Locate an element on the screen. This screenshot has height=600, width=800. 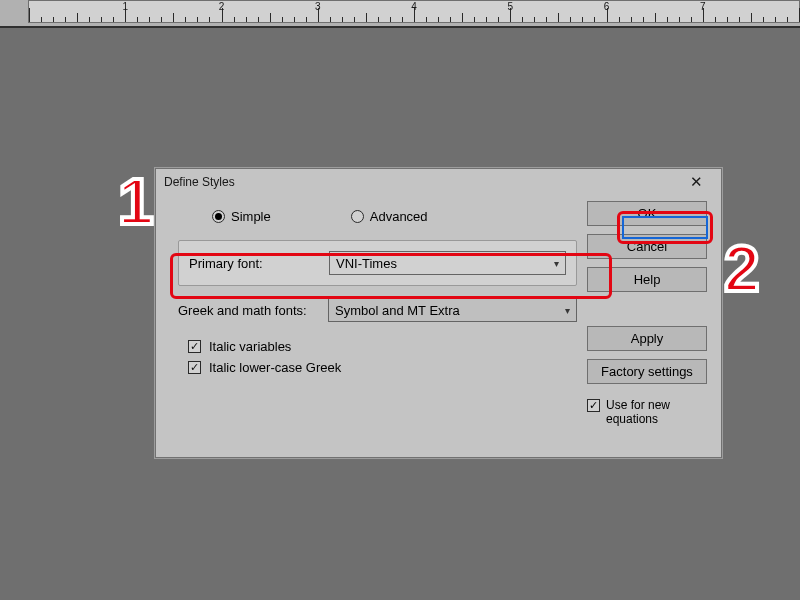
check-use-for-new-label: Use for new equations is located at coordinates (652, 412).